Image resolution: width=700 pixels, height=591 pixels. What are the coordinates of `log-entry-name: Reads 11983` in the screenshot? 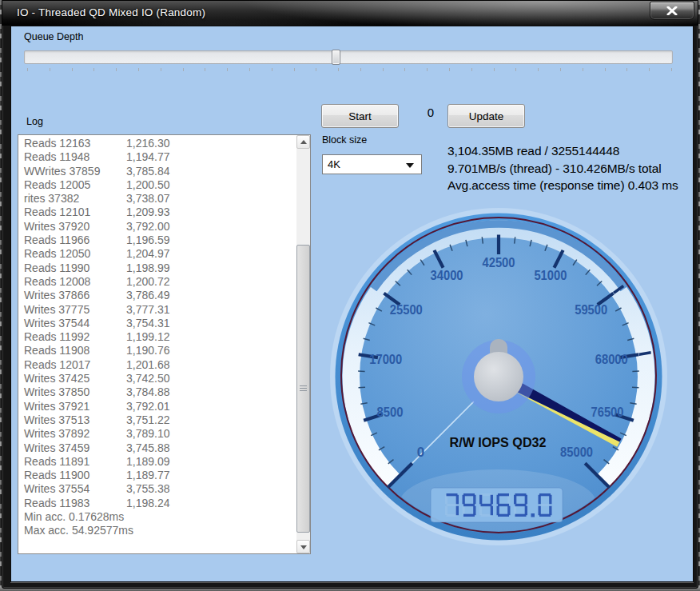 It's located at (57, 503).